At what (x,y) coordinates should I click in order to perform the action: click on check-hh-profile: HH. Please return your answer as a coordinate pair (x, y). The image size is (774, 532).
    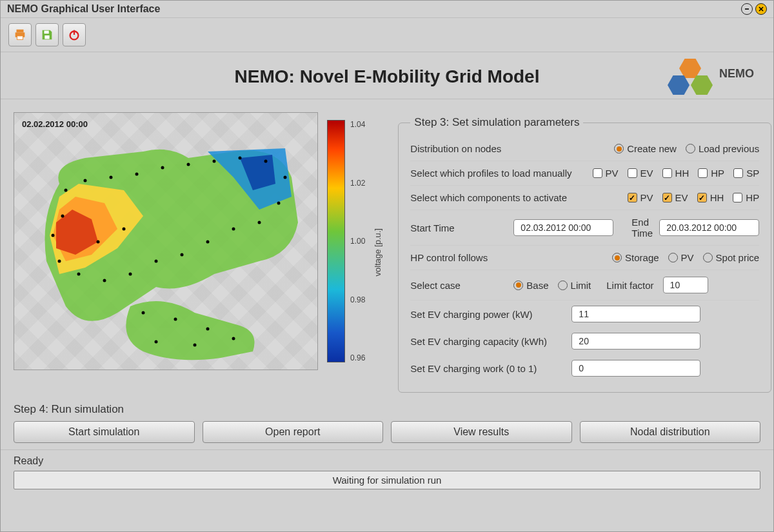
    Looking at the image, I should click on (676, 173).